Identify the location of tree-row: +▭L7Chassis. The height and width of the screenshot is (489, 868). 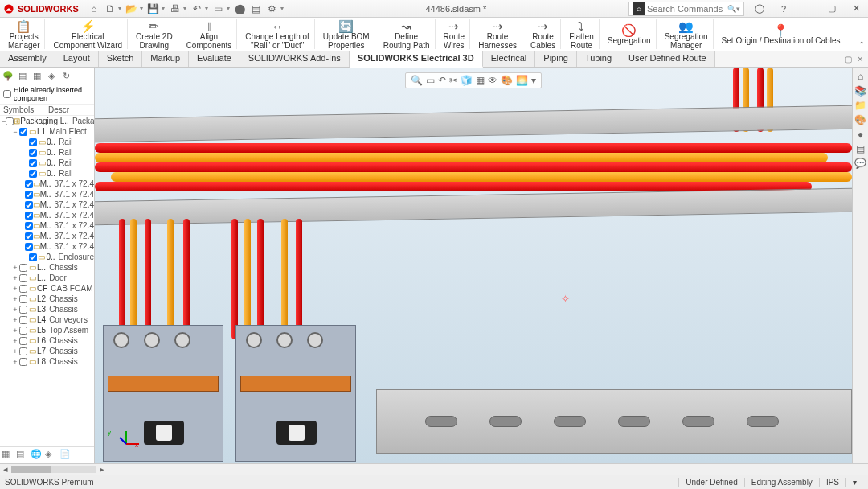
(47, 351).